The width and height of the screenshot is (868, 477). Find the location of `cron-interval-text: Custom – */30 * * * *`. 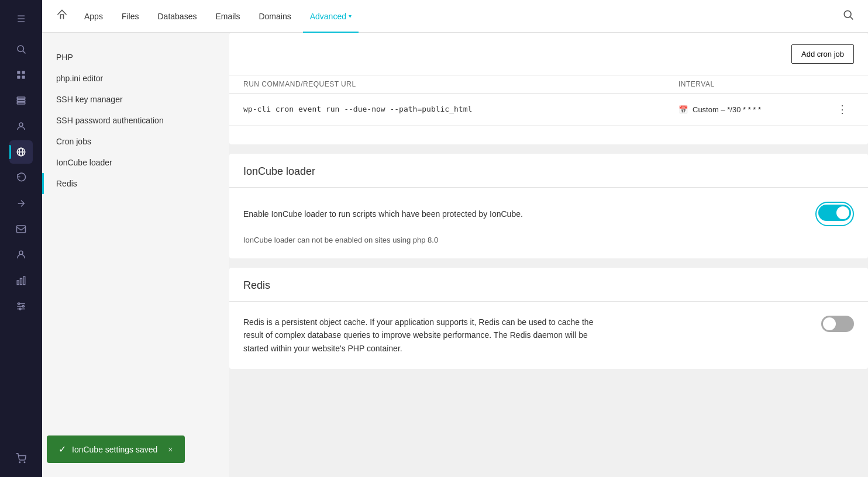

cron-interval-text: Custom – */30 * * * * is located at coordinates (726, 110).